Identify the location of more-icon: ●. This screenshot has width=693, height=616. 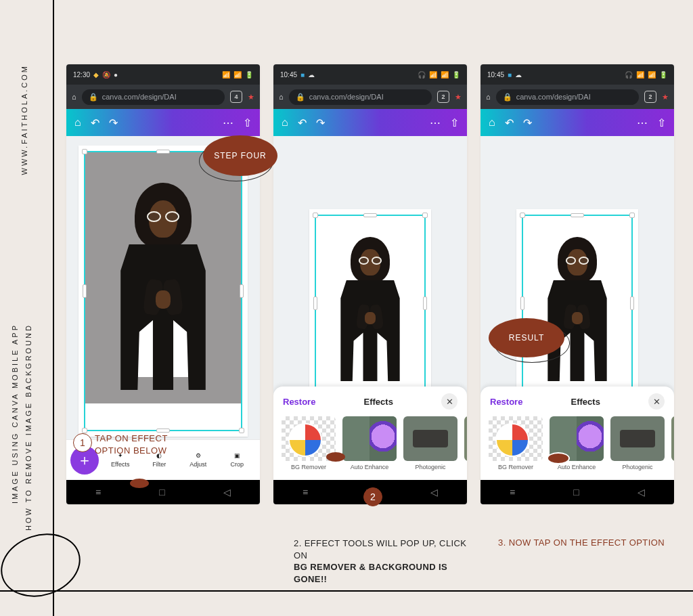
(116, 74).